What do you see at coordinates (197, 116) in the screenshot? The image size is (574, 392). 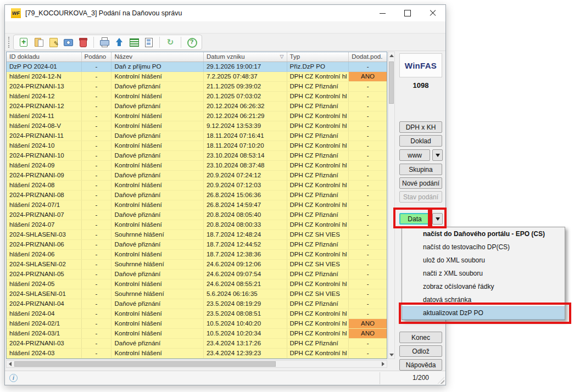 I see `table-row: hlášení 2024-11 - Kontrolní hlášení 20.1…` at bounding box center [197, 116].